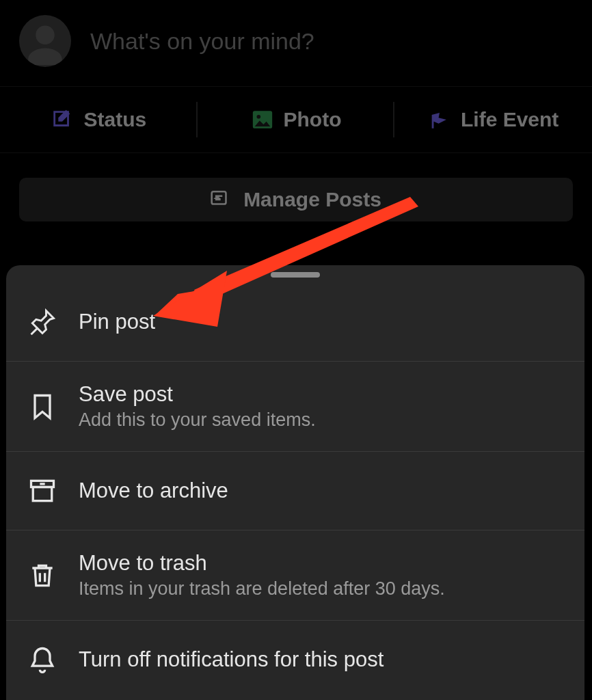 The height and width of the screenshot is (700, 592). I want to click on trash-icon, so click(42, 576).